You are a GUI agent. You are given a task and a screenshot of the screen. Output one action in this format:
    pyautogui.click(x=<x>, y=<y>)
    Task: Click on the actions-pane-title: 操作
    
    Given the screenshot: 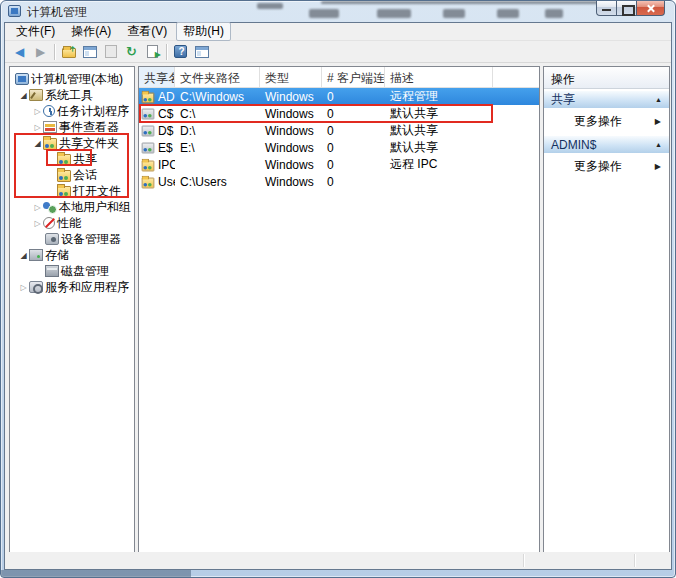 What is the action you would take?
    pyautogui.click(x=606, y=78)
    